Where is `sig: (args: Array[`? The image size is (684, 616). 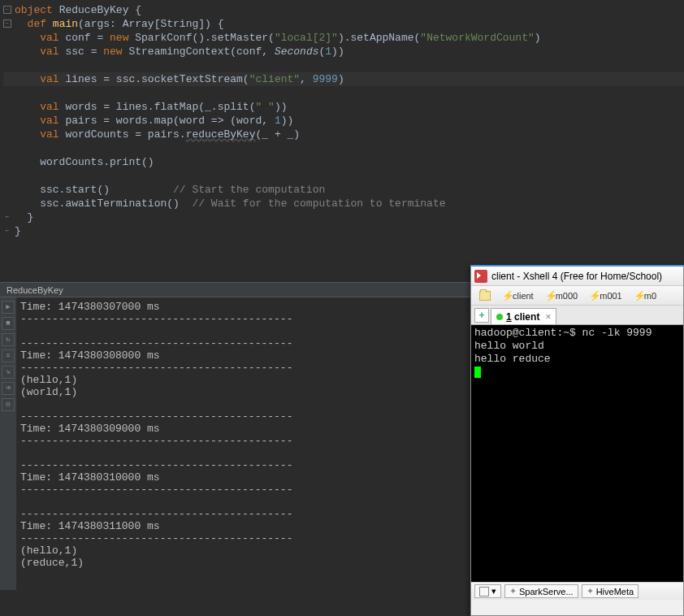 sig: (args: Array[ is located at coordinates (119, 24).